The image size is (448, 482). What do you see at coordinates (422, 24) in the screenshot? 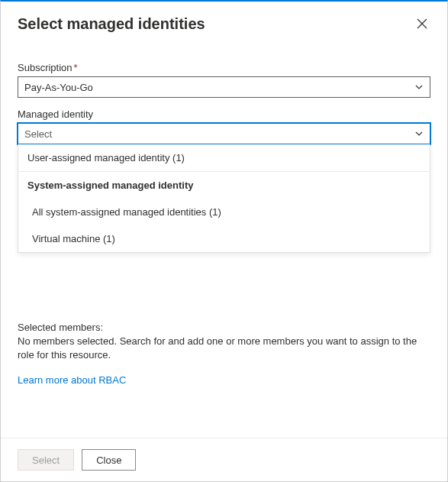
I see `close-icon` at bounding box center [422, 24].